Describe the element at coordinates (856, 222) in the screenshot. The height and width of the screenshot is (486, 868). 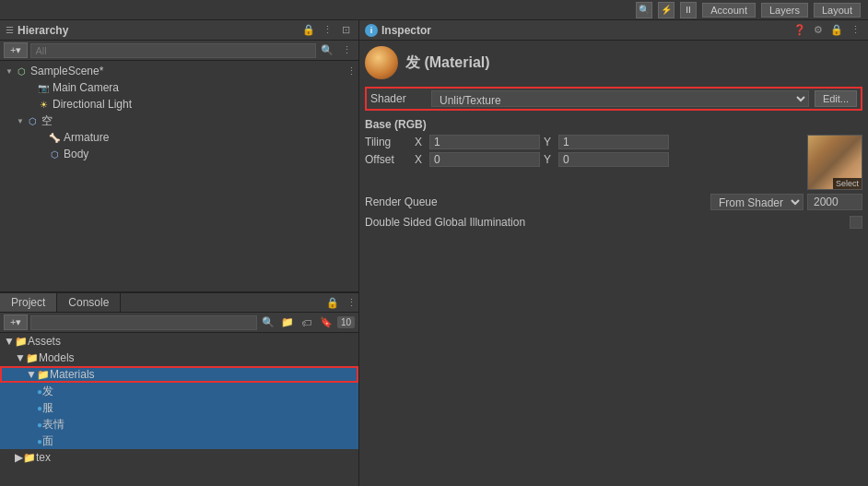
I see `double-sided-checkbox` at that location.